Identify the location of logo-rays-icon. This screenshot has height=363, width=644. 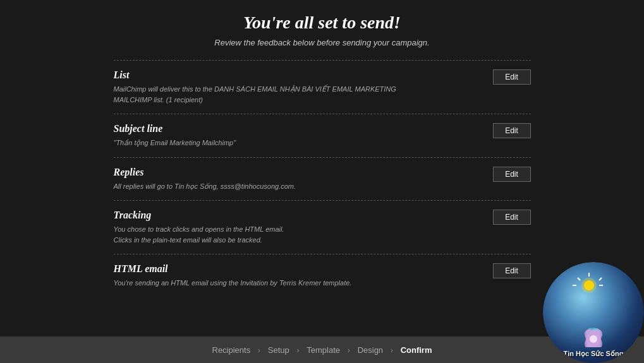
(589, 289).